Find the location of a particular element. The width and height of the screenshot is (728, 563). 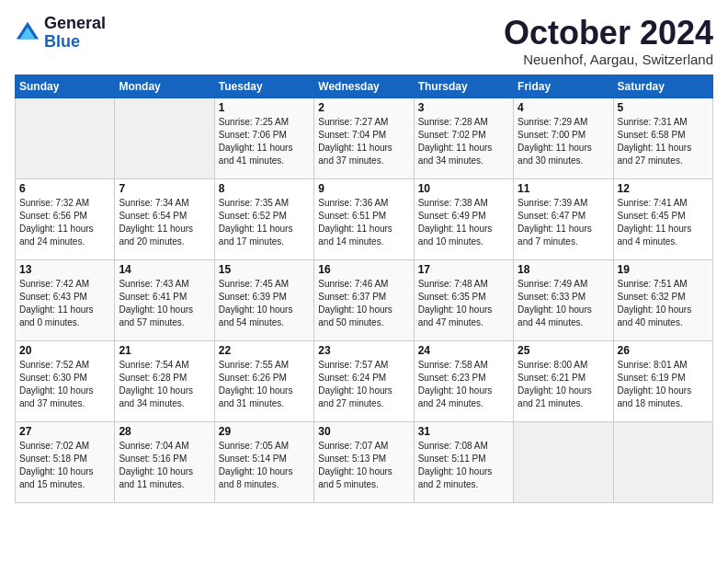

day-info: Sunrise: 7:04 AMSunset: 5:16 PMDaylight:… is located at coordinates (164, 465).